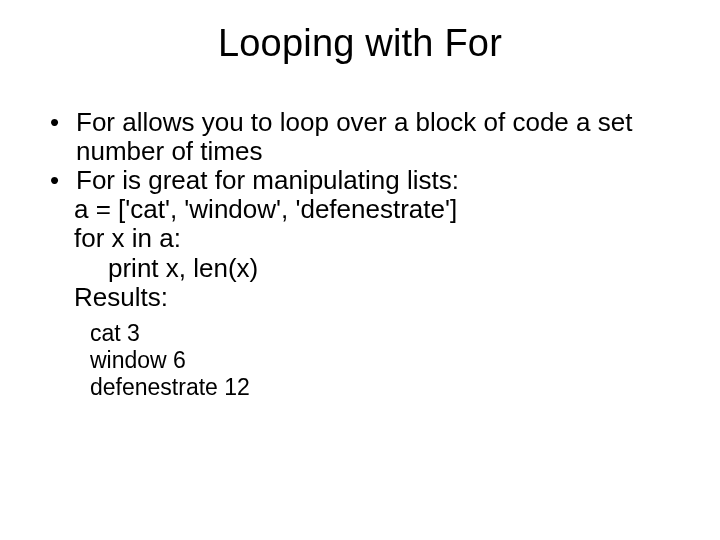 This screenshot has height=540, width=720. Describe the element at coordinates (381, 388) in the screenshot. I see `output-line: defenestrate 12` at that location.